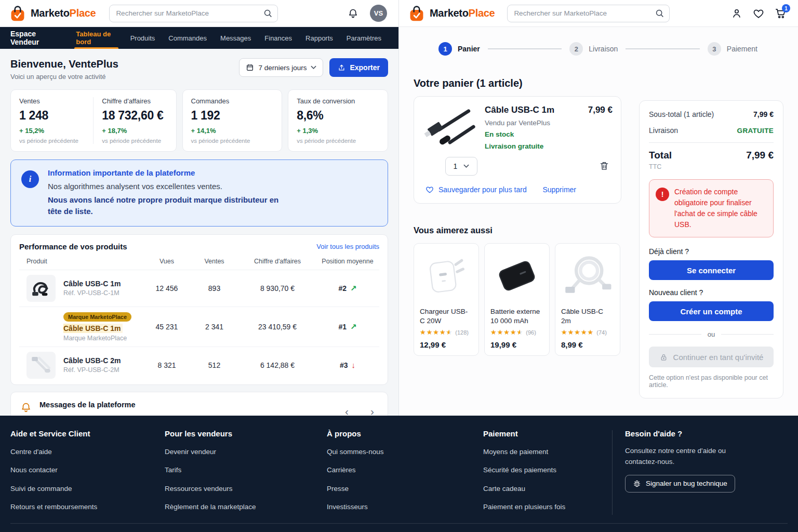  What do you see at coordinates (461, 166) in the screenshot?
I see `quantity-selector: 1` at bounding box center [461, 166].